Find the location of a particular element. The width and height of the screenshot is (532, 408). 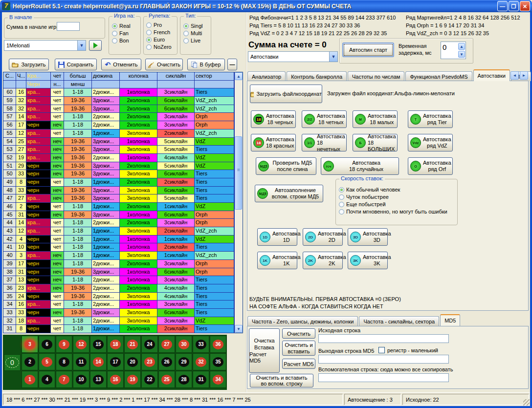

board-cell-27: 27 is located at coordinates (167, 344).